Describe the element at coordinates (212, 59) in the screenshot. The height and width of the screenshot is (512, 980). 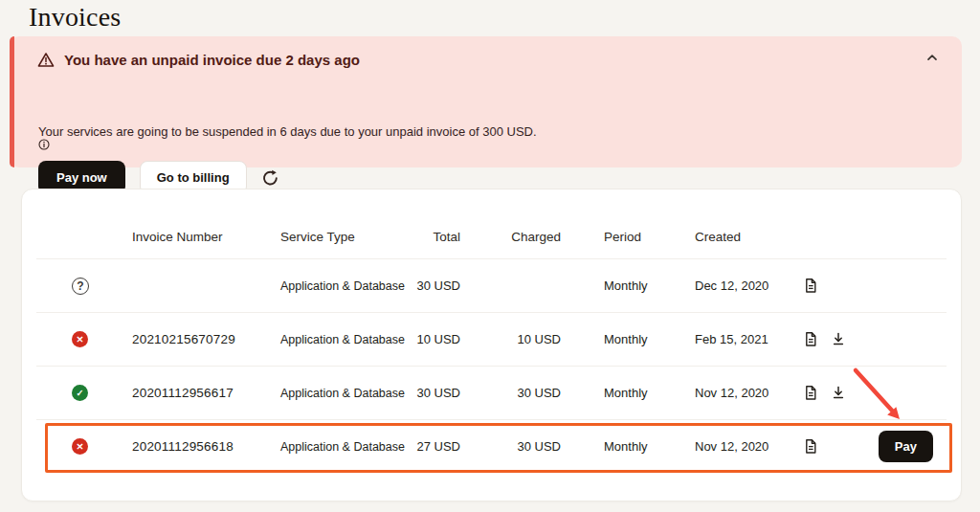
I see `alert-title: You have an unpaid invoice due 2 days ag…` at that location.